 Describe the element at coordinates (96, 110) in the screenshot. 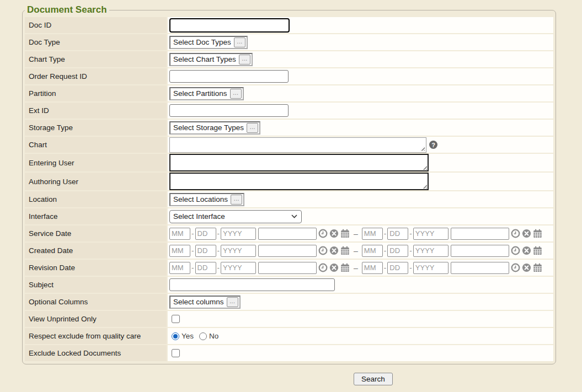

I see `label-ext-id: Ext ID` at that location.